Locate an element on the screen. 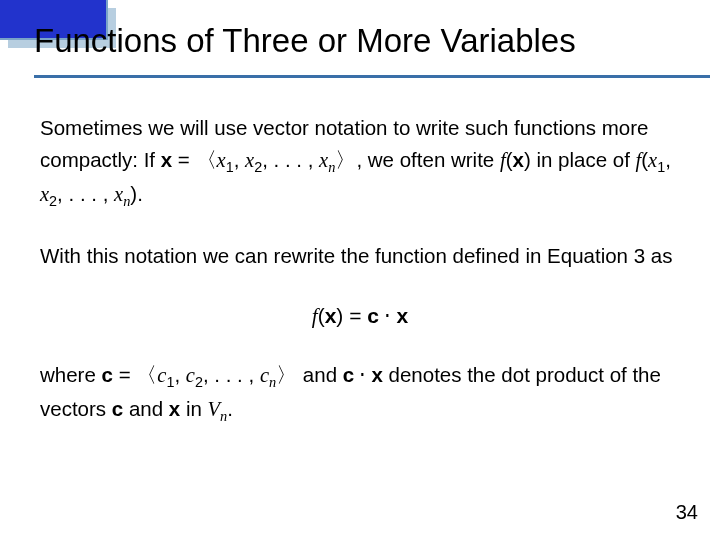 This screenshot has height=540, width=720. text: where is located at coordinates (71, 374).